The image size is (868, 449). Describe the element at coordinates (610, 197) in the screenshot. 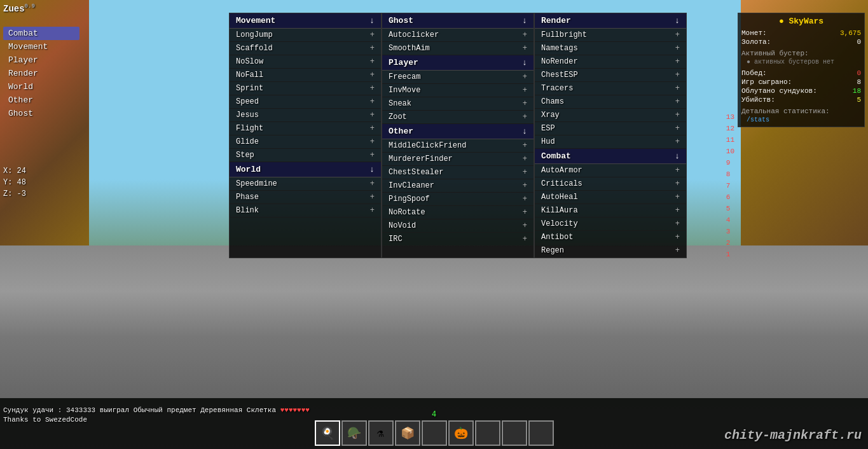

I see `list-item: AutoHeal +` at that location.